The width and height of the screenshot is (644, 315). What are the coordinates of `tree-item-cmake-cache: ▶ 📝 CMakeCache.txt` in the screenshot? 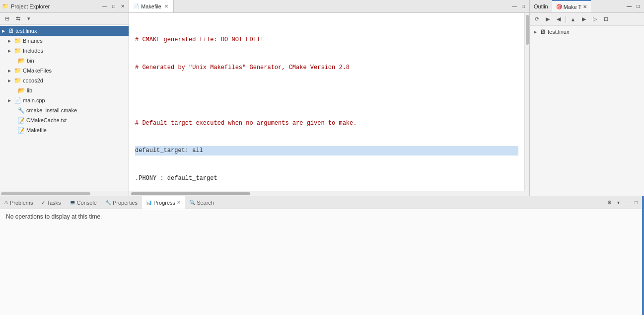 It's located at (65, 120).